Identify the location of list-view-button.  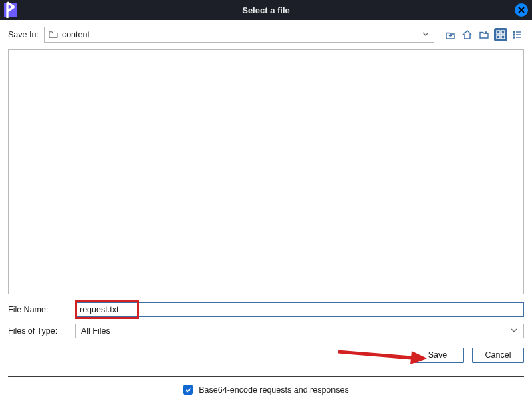
(517, 35).